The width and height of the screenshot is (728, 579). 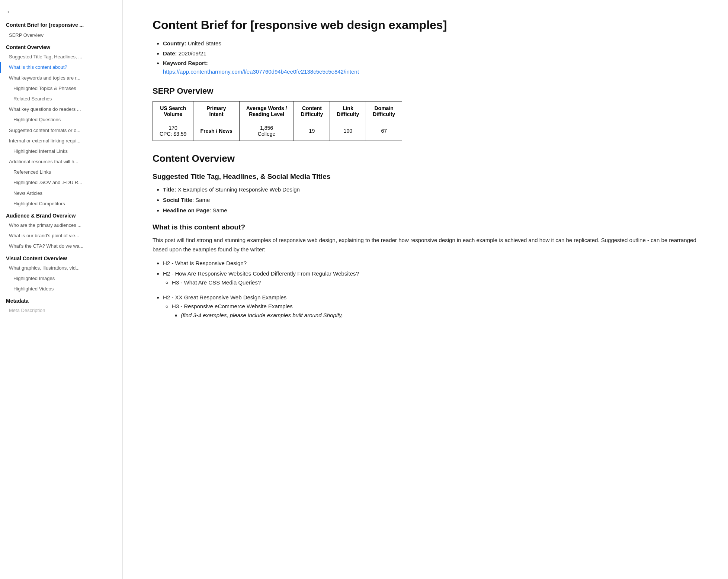 What do you see at coordinates (61, 183) in the screenshot?
I see `sidebar-item-highlighted-gov-and-edu-r: Highlighted .GOV and .EDU R...` at bounding box center [61, 183].